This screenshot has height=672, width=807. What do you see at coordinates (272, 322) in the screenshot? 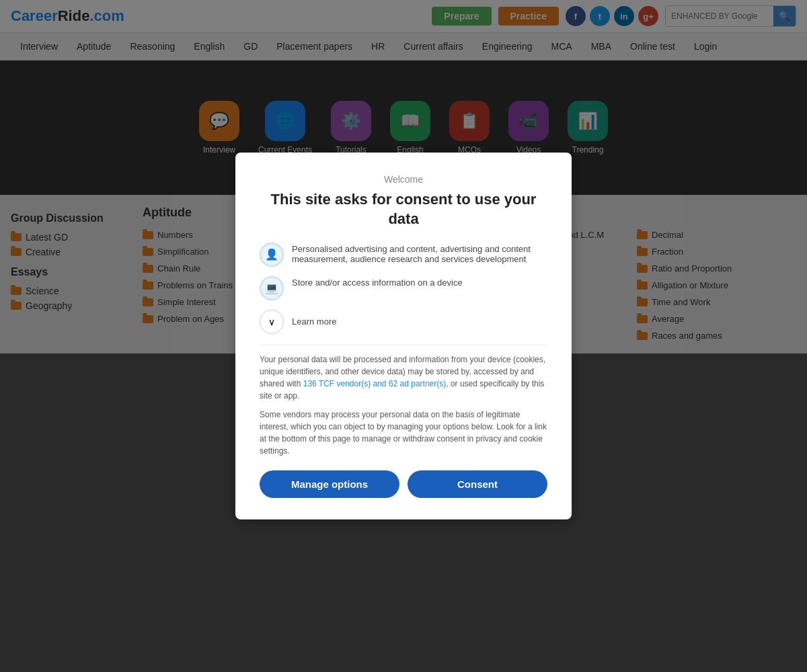
I see `learn-more-chevron: ∨` at bounding box center [272, 322].